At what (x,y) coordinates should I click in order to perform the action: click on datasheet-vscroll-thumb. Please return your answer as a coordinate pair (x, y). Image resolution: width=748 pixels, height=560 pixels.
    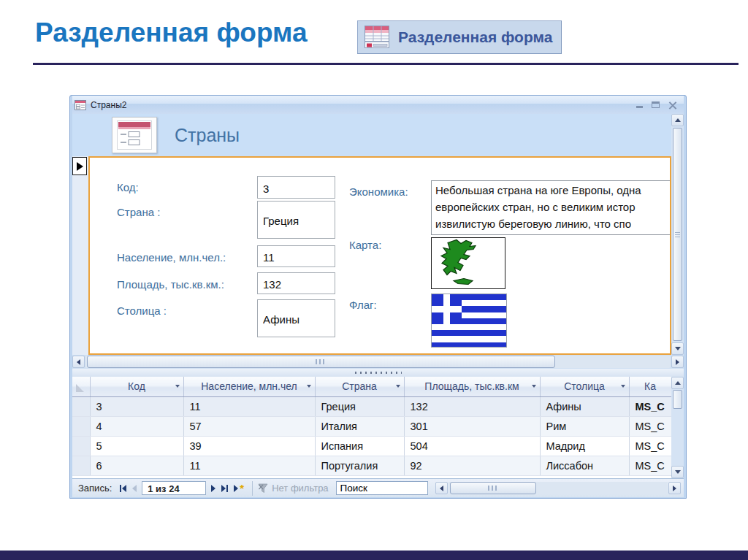
    Looking at the image, I should click on (678, 399).